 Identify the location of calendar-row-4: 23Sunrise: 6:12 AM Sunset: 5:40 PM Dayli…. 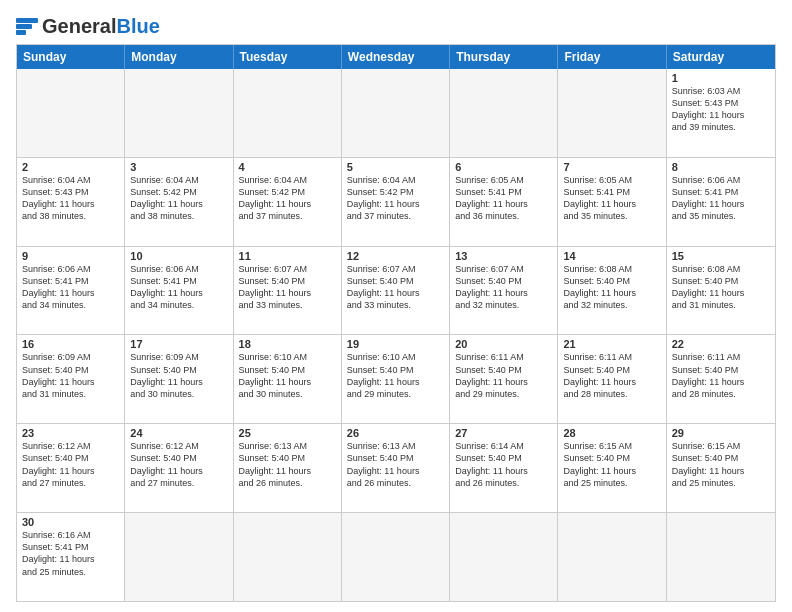
(396, 468).